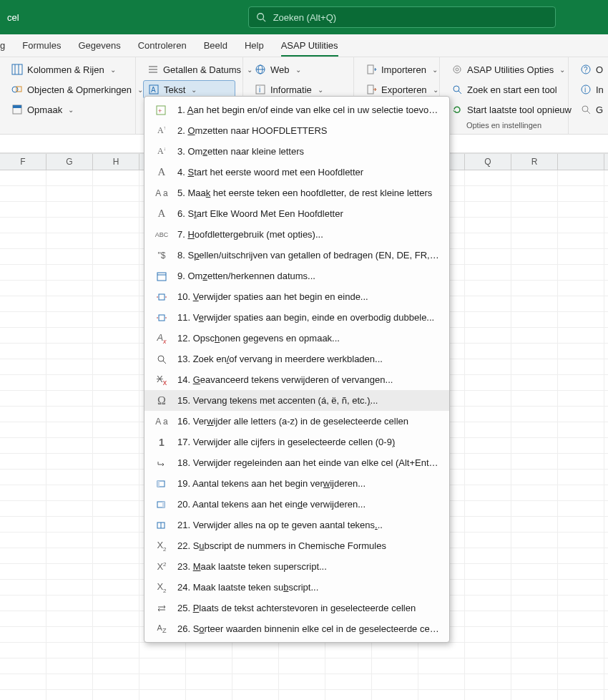  Describe the element at coordinates (23, 162) in the screenshot. I see `column-header: F` at that location.